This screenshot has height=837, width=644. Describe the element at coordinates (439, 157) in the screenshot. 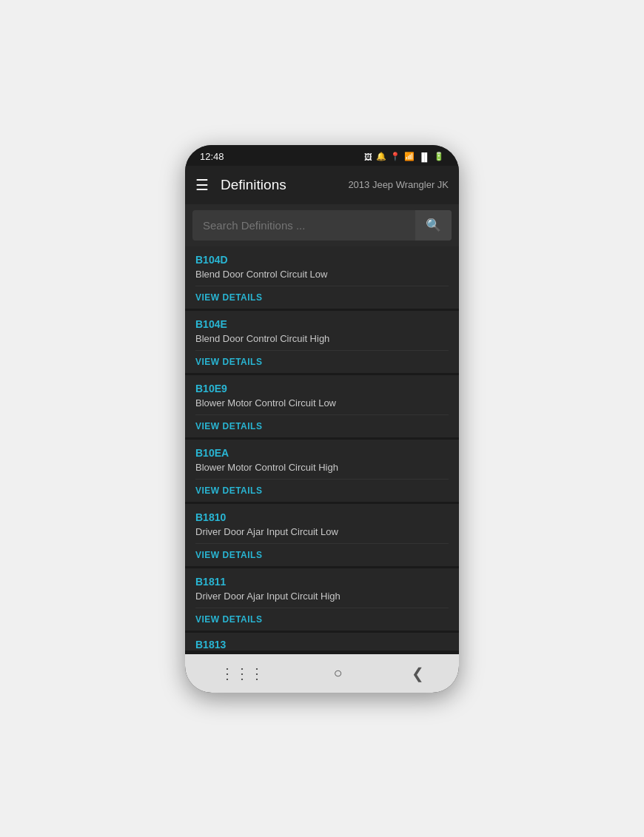

I see `battery-icon: 🔋` at that location.